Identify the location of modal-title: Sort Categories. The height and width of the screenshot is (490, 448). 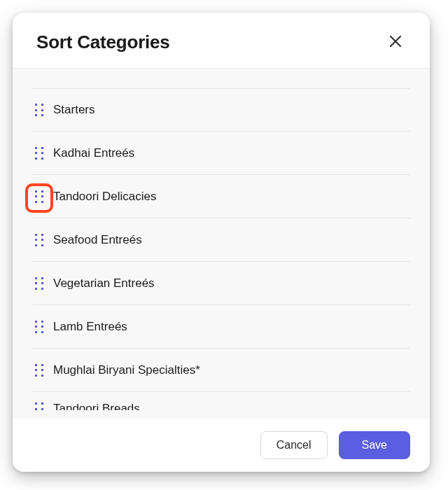
(104, 42).